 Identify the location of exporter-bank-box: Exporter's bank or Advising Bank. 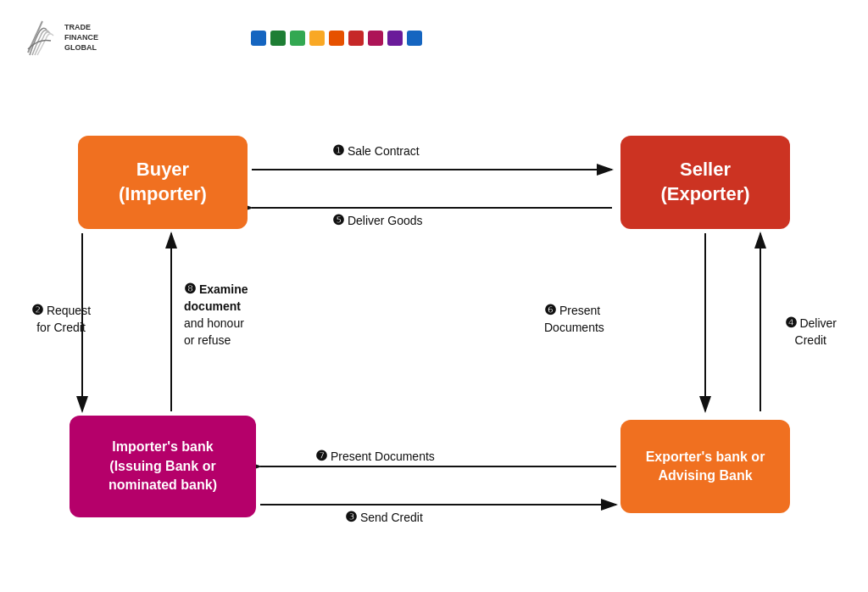
(705, 466).